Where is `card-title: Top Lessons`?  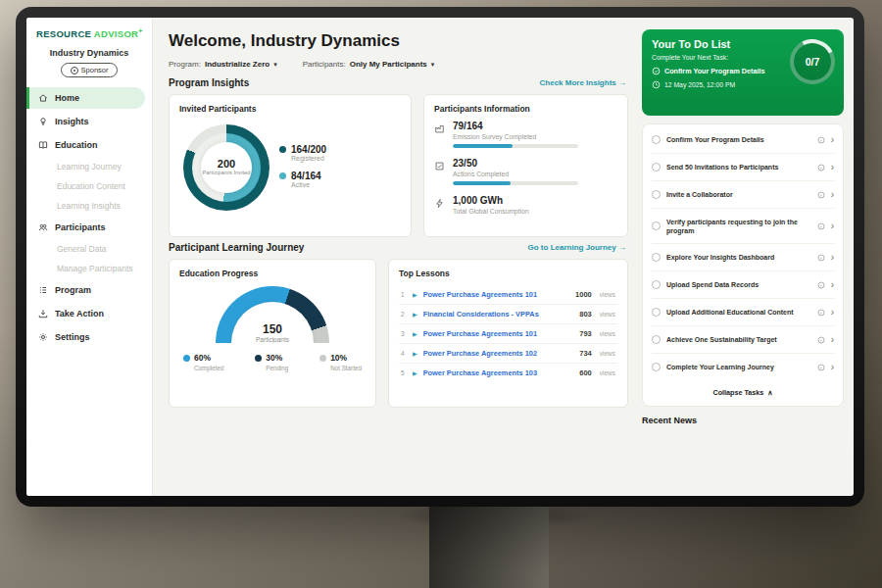
card-title: Top Lessons is located at coordinates (508, 273).